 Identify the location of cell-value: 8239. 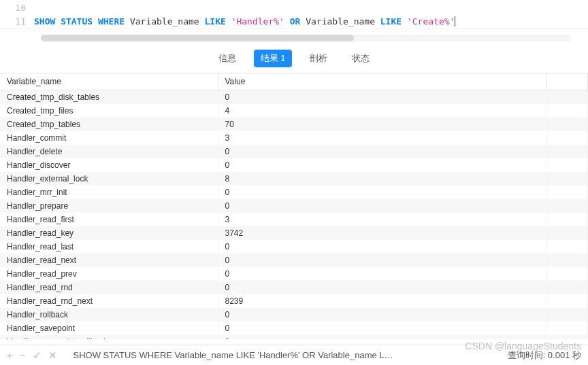
(382, 301).